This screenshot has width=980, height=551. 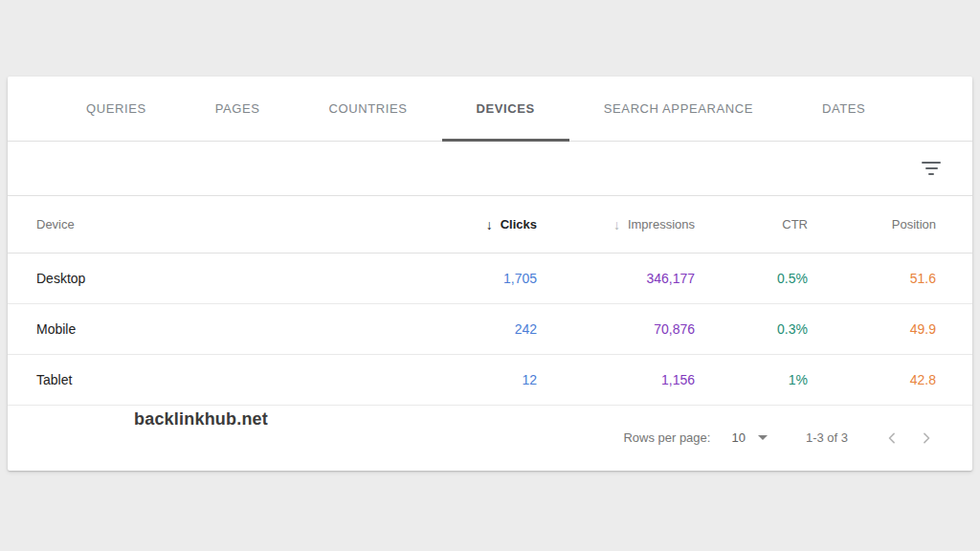 I want to click on tab-queries-label: QUERIES, so click(x=117, y=109).